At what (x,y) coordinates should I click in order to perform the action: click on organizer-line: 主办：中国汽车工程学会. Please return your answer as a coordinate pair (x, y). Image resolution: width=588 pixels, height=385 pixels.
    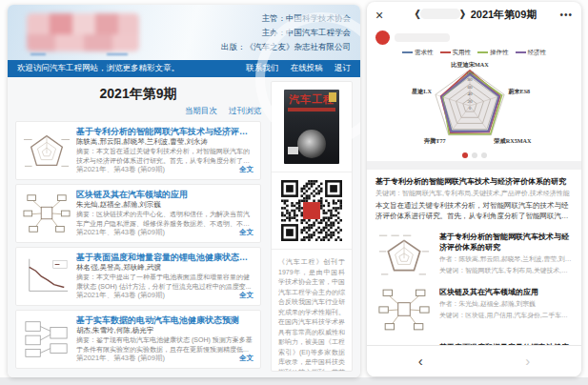
    Looking at the image, I should click on (286, 32).